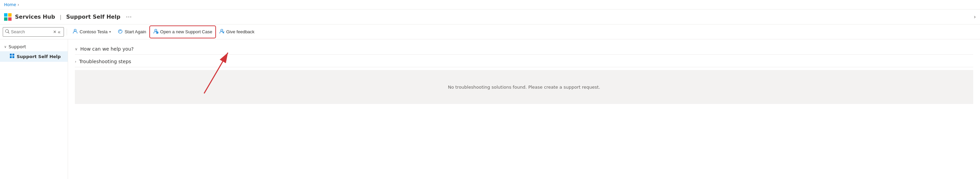 Image resolution: width=980 pixels, height=179 pixels. I want to click on sidebar-group-label: Support, so click(17, 47).